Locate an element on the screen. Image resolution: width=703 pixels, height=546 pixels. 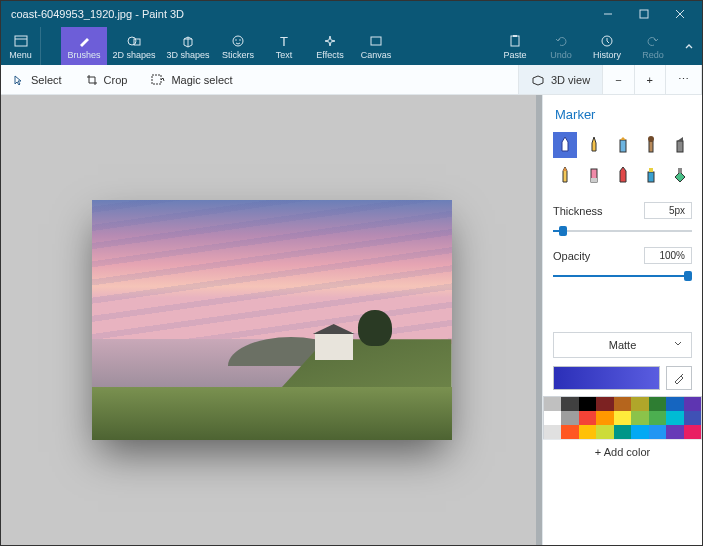
brush-fill is located at coordinates (680, 175).